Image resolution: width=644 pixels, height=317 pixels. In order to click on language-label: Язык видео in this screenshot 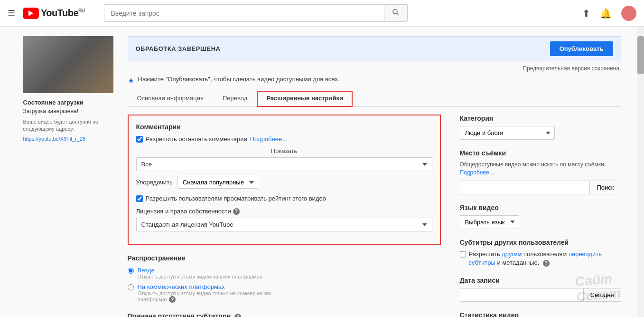, I will do `click(541, 208)`.